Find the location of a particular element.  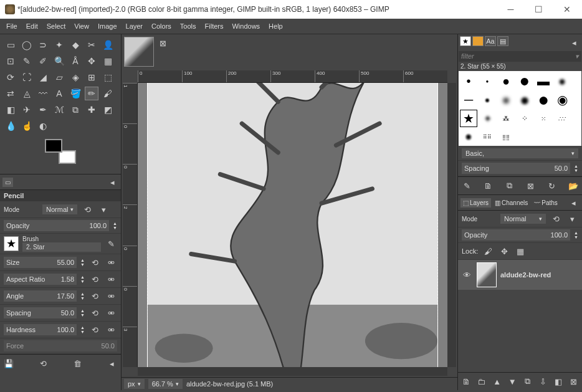

tool-airbrush: ✈ is located at coordinates (27, 110).